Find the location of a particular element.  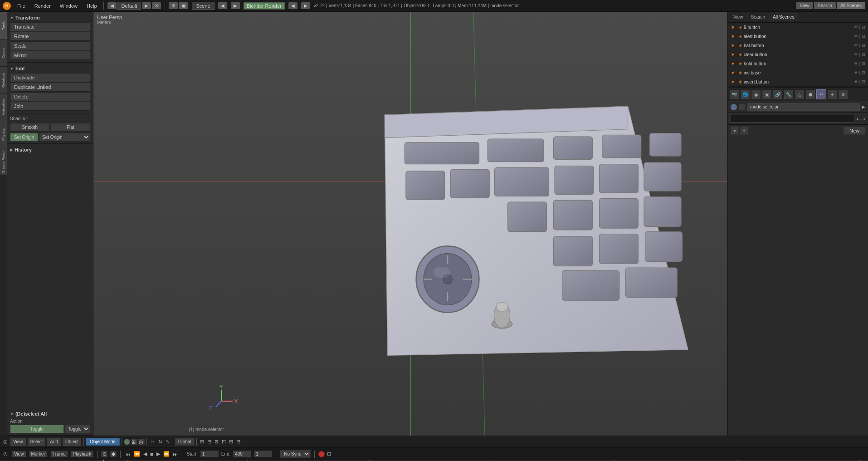

menu-window: Window is located at coordinates (69, 6).